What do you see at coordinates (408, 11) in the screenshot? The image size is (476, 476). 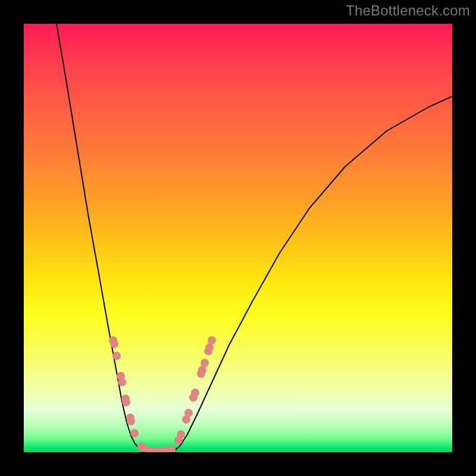 I see `watermark-text: TheBottleneck.com` at bounding box center [408, 11].